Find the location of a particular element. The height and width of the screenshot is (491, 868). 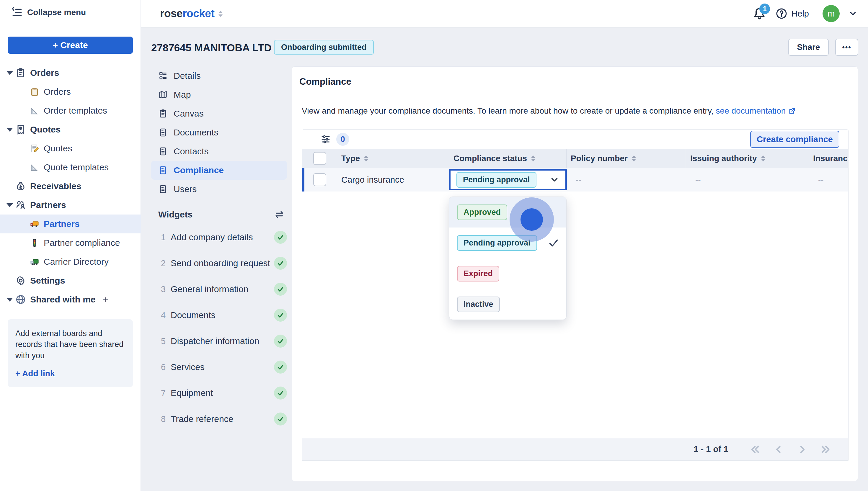

status-select-active-cell: Pending approval is located at coordinates (508, 179).